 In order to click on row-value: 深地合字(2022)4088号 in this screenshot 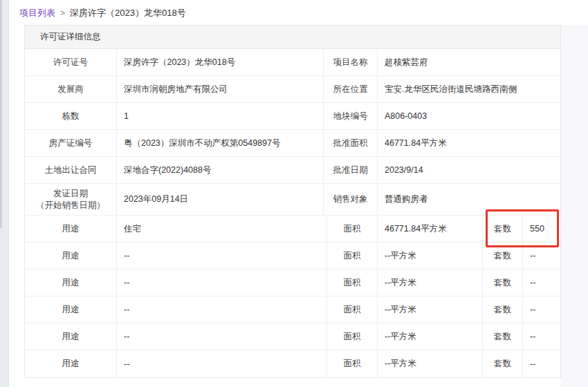, I will do `click(220, 170)`.